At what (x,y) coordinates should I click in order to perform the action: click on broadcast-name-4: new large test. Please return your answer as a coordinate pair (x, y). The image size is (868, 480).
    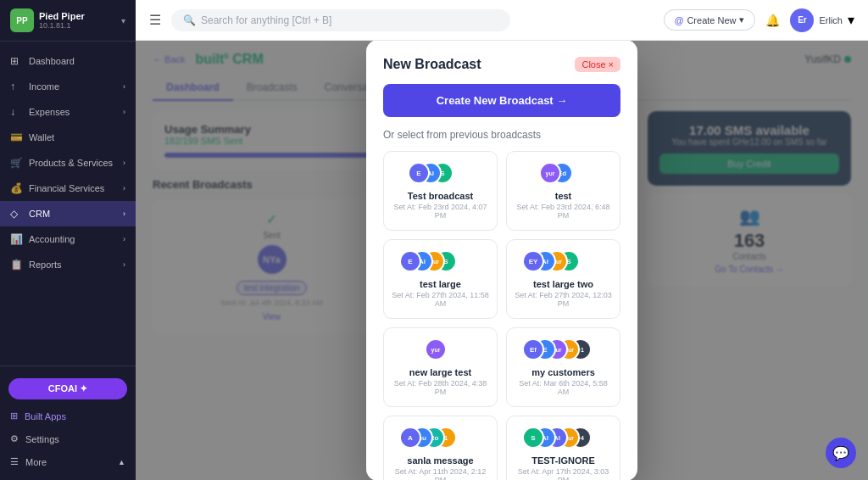
    Looking at the image, I should click on (441, 372).